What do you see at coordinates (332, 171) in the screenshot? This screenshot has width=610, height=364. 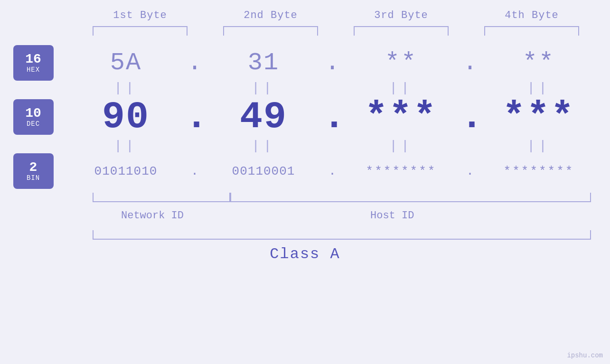 I see `bin-dot2: .` at bounding box center [332, 171].